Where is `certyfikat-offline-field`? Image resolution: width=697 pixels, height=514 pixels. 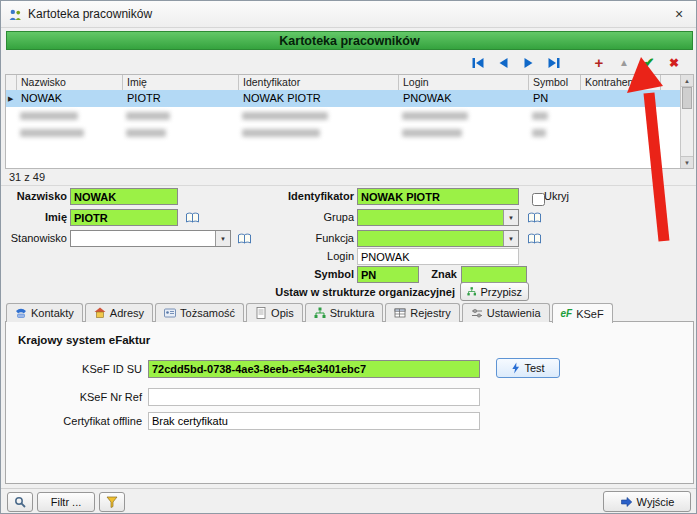
certyfikat-offline-field is located at coordinates (314, 421).